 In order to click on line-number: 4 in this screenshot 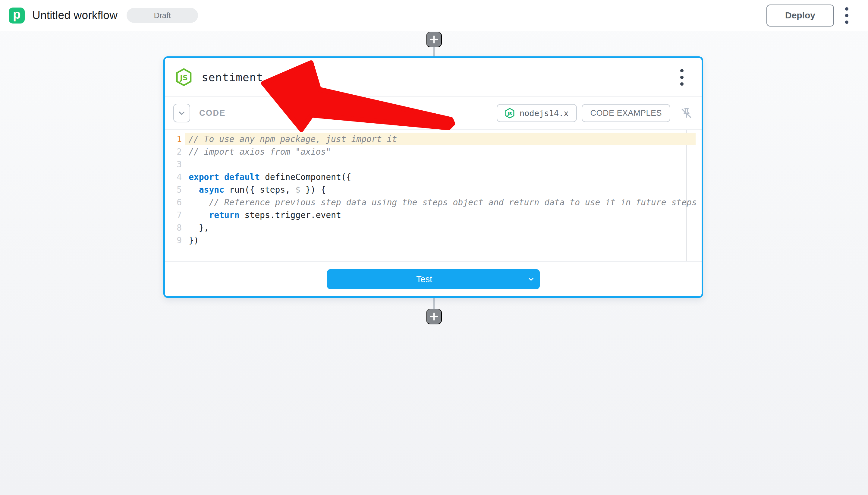, I will do `click(173, 177)`.